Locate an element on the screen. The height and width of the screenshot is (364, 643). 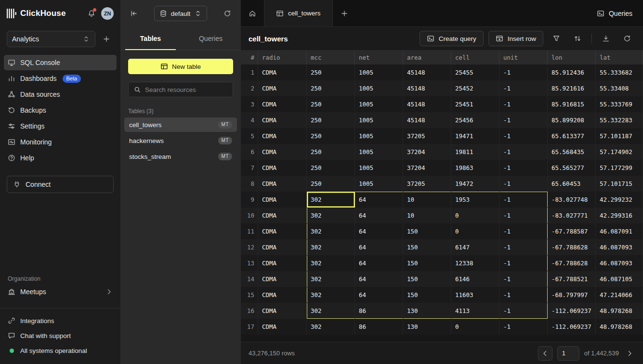
explorer-tab-queries: Queries is located at coordinates (211, 39).